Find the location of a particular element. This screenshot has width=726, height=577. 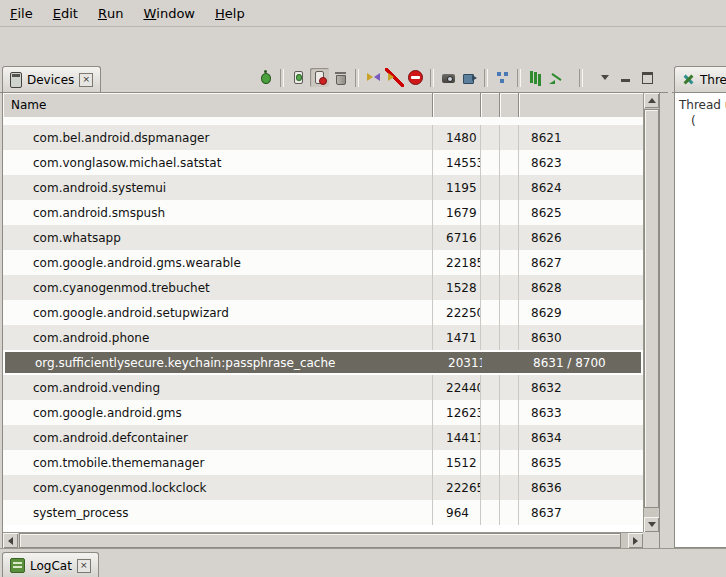

table-row: com.bel.android.dspmanager14808621 is located at coordinates (323, 138).